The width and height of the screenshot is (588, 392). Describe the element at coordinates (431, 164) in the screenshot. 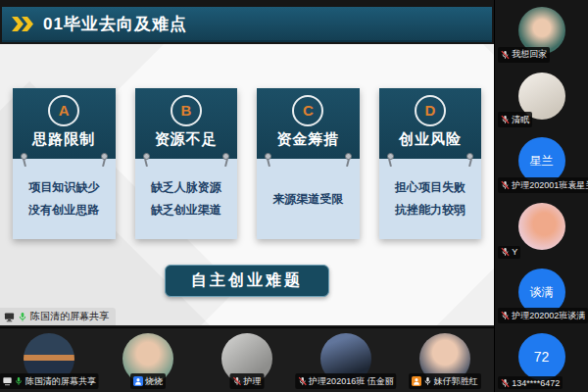

I see `card-d: D 创业风险 担心项目失败 抗挫能力较弱` at that location.